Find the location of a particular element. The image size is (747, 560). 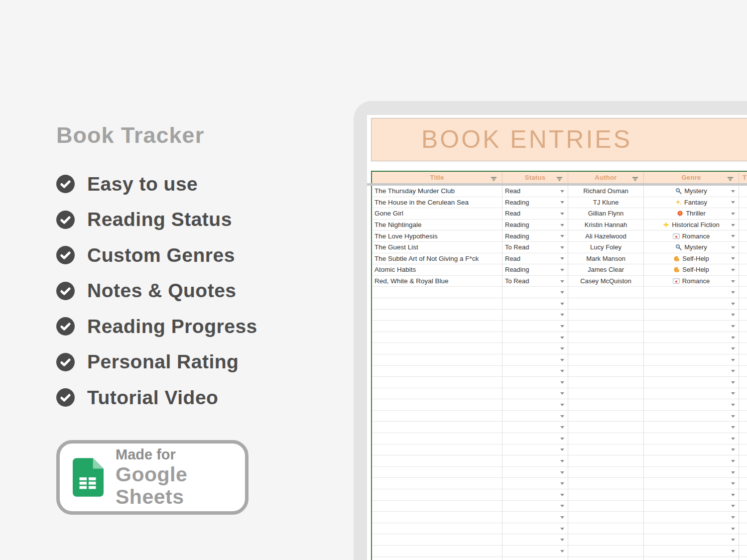

cell-title: The Subtle Art of Not Giving a F*ck is located at coordinates (437, 259).